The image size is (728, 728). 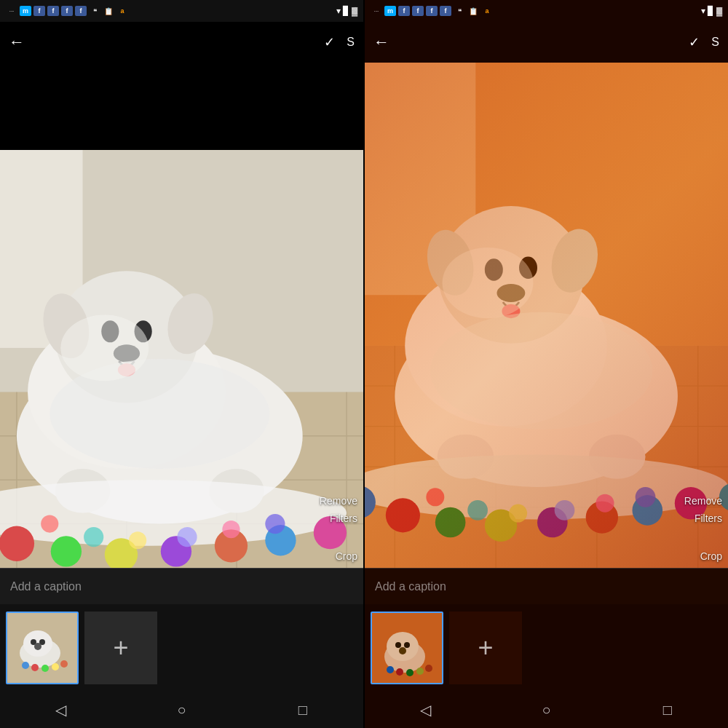 I want to click on home-nav-left: ○, so click(x=181, y=710).